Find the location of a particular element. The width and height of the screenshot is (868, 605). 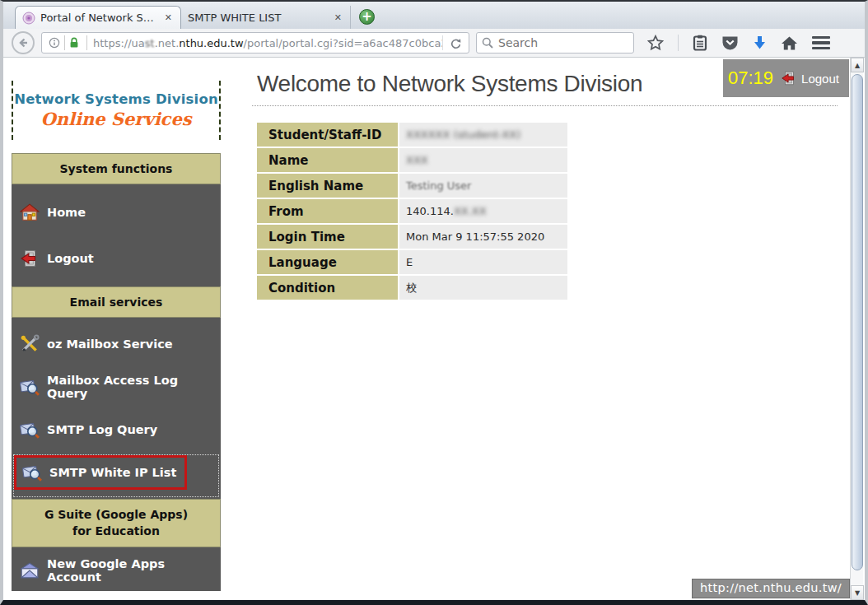

sidebar-item-smtp-white-ip-list: SMTP White IP List is located at coordinates (116, 472).